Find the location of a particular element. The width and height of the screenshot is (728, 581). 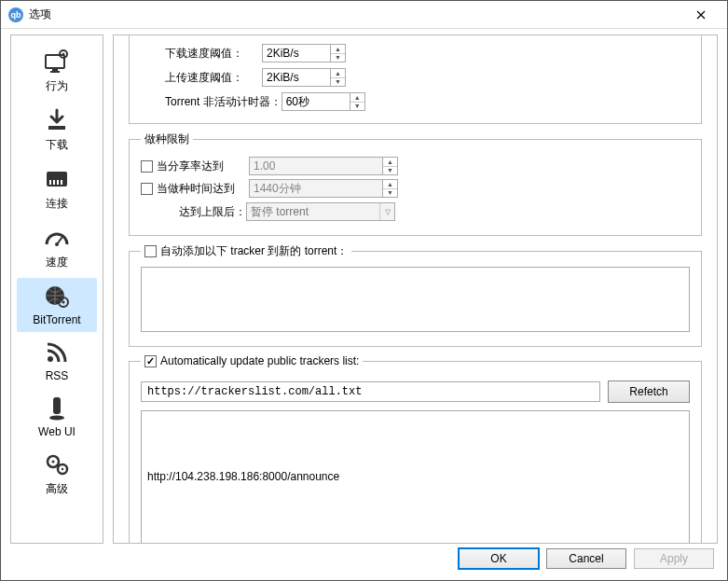

upload-threshold-label: 上传速度阈值： is located at coordinates (201, 78).